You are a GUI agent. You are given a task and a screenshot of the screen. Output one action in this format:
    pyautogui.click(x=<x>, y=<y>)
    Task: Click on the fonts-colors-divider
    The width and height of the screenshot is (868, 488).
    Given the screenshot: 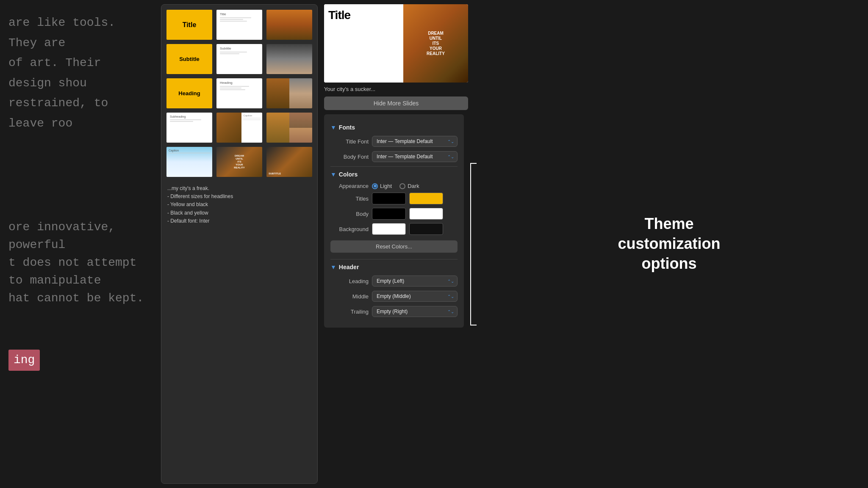 What is the action you would take?
    pyautogui.click(x=394, y=167)
    